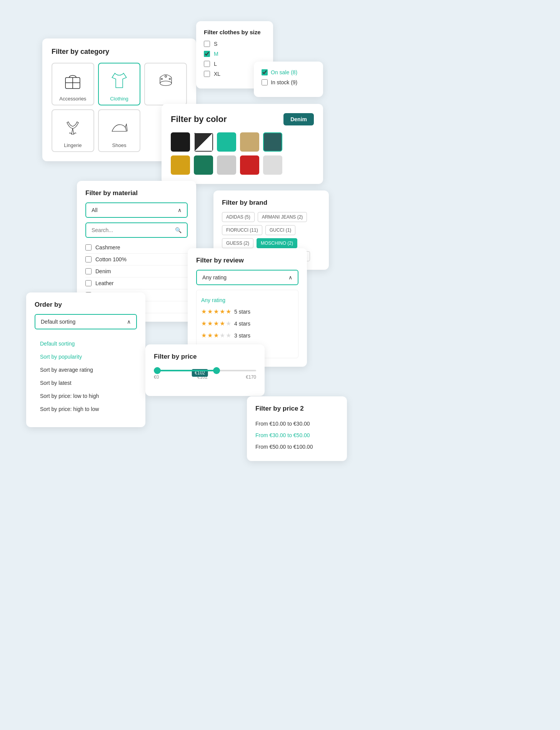 This screenshot has width=560, height=730. Describe the element at coordinates (178, 230) in the screenshot. I see `search-icon: 🔍` at that location.